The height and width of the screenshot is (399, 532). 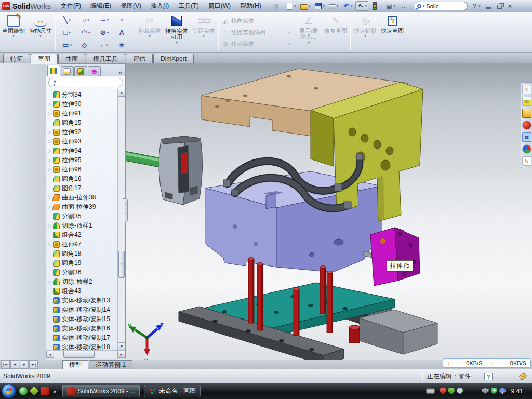 I want to click on quick-launch-overflow-icon: », so click(x=55, y=391).